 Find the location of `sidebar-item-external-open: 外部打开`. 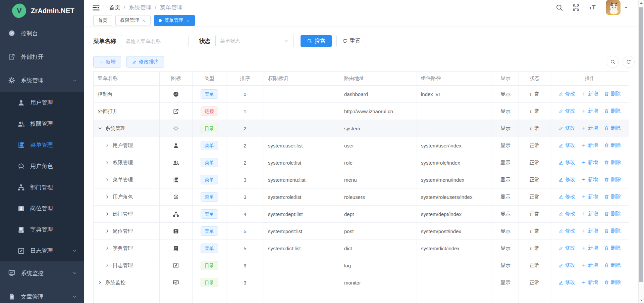

sidebar-item-external-open: 外部打开 is located at coordinates (42, 57).